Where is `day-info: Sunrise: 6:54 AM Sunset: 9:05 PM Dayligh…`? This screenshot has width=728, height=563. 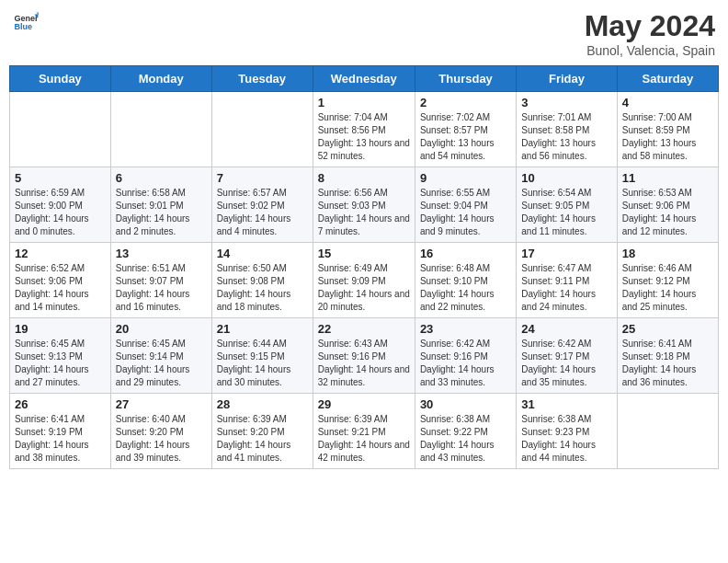
day-info: Sunrise: 6:54 AM Sunset: 9:05 PM Dayligh… is located at coordinates (566, 213).